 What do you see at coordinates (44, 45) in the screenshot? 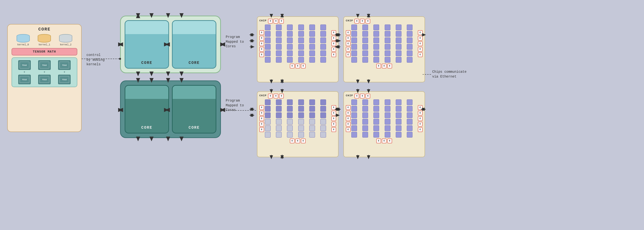
I see `kernel-1-label: kernel_1` at bounding box center [44, 45].